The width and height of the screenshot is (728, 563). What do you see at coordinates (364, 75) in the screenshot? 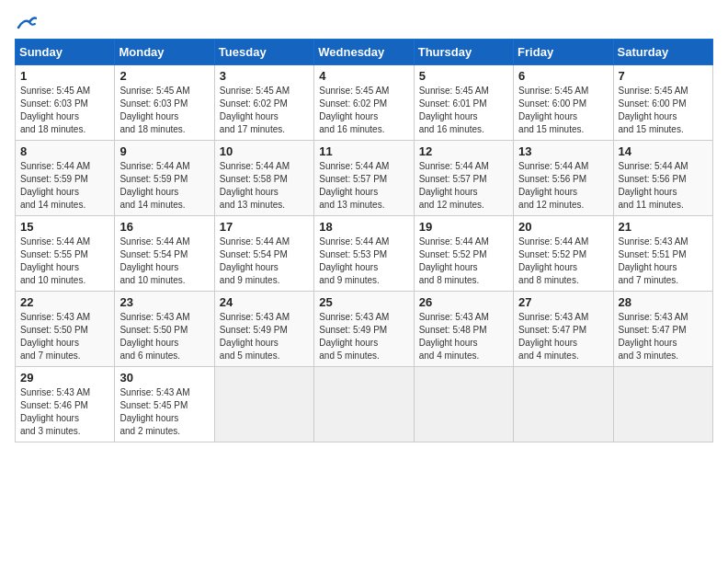
I see `day-number: 4` at bounding box center [364, 75].